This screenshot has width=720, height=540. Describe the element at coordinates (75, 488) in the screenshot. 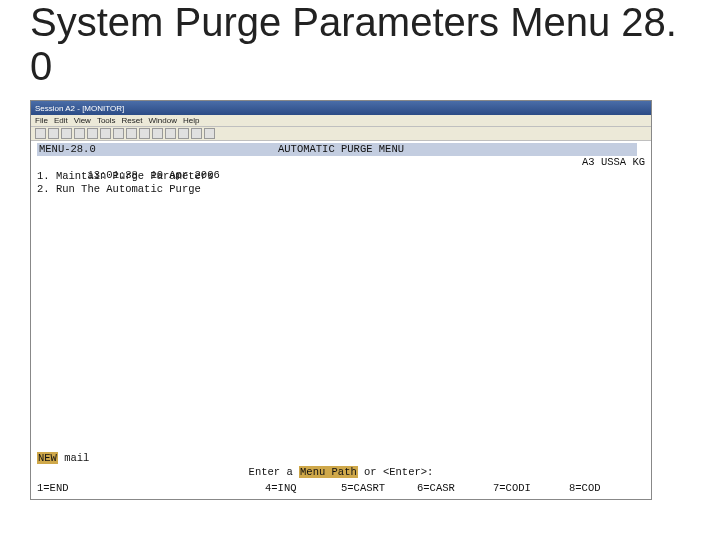

I see `fkey-1: 1=END` at that location.